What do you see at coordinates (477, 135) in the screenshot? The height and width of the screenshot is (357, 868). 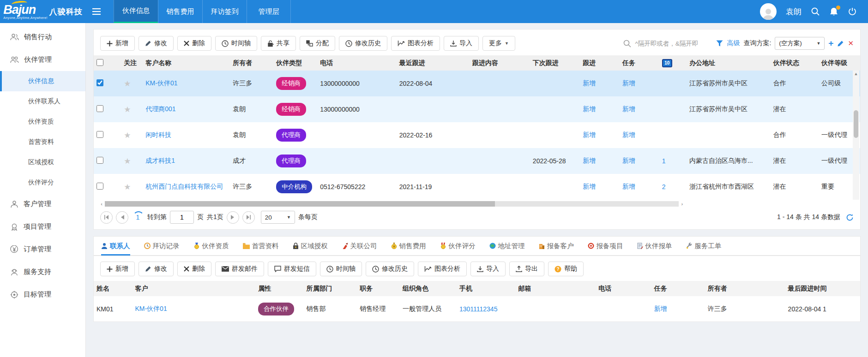 I see `table-row: ★ 闲时科技 袁朗 代理商 2022-02-16 新增 新增 合作 一级代理` at bounding box center [477, 135].